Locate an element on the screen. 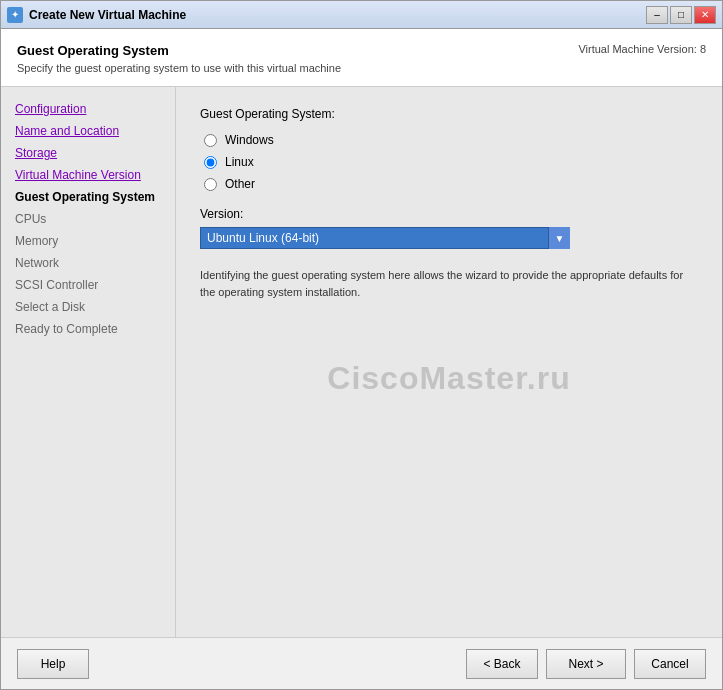 The image size is (723, 690). sidebar-item-configuration: Configuration is located at coordinates (88, 109).